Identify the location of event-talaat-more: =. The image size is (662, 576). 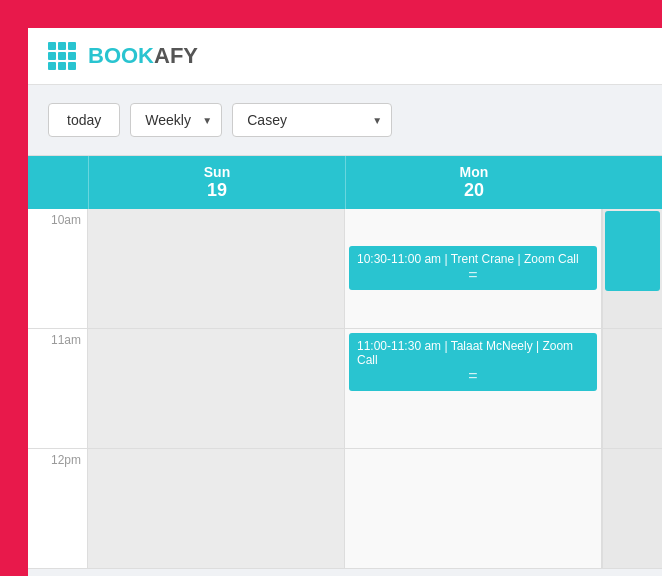
(473, 376).